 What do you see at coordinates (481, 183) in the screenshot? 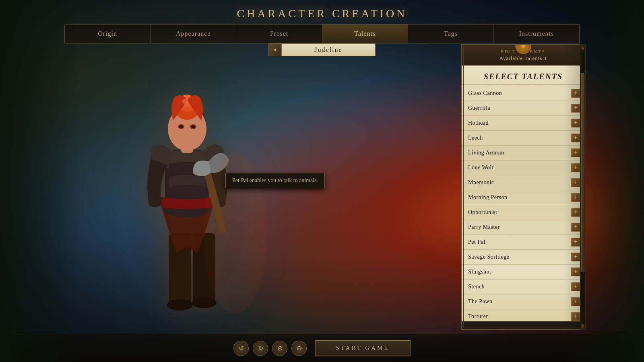
I see `talent-name-mnemonic: Mnemonic` at bounding box center [481, 183].